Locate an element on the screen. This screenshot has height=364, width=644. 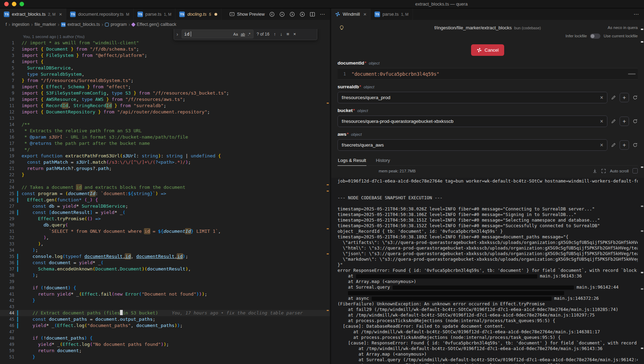
line-gutter: 11 is located at coordinates (11, 106).